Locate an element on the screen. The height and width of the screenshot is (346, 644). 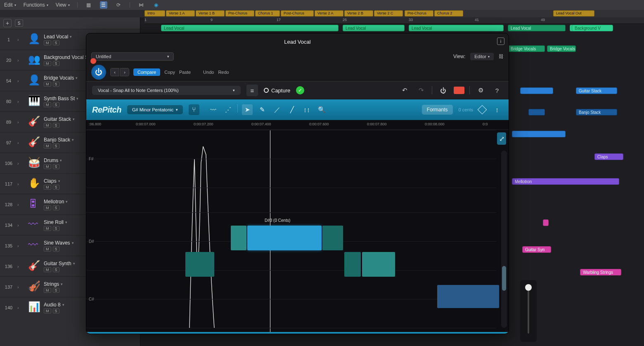
marker-icon: ◉ is located at coordinates (156, 5).